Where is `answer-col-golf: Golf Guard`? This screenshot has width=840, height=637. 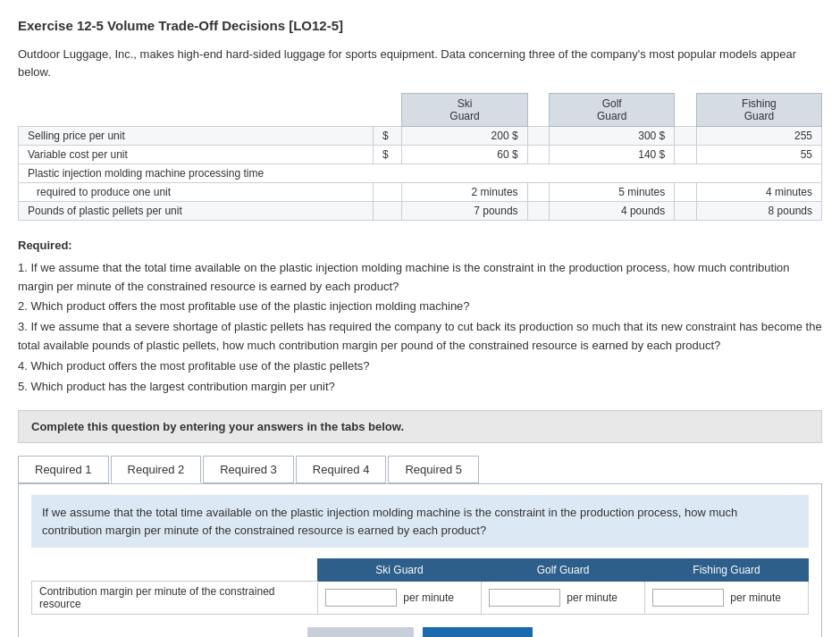
answer-col-golf: Golf Guard is located at coordinates (563, 570).